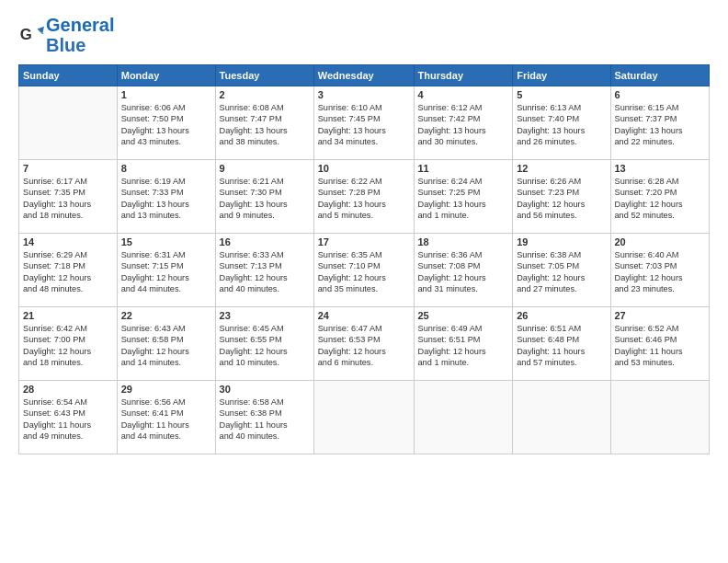 Image resolution: width=728 pixels, height=563 pixels. Describe the element at coordinates (68, 389) in the screenshot. I see `day-number: 28` at that location.